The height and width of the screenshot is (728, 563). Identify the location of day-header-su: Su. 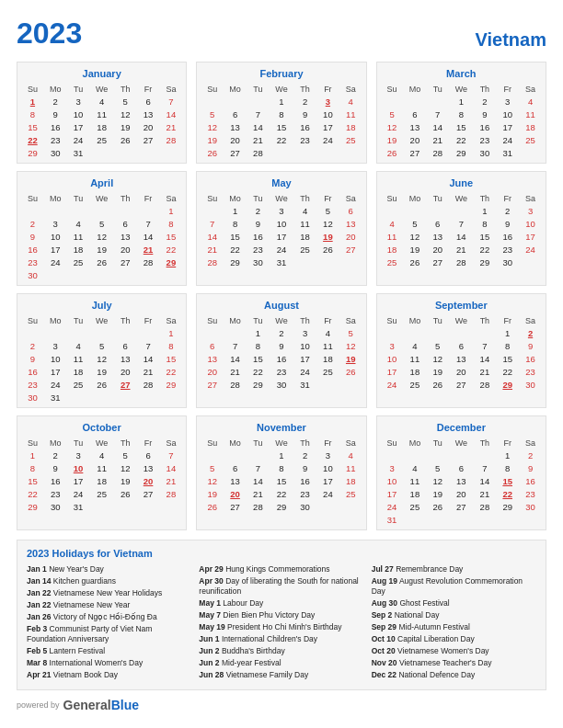
(392, 89).